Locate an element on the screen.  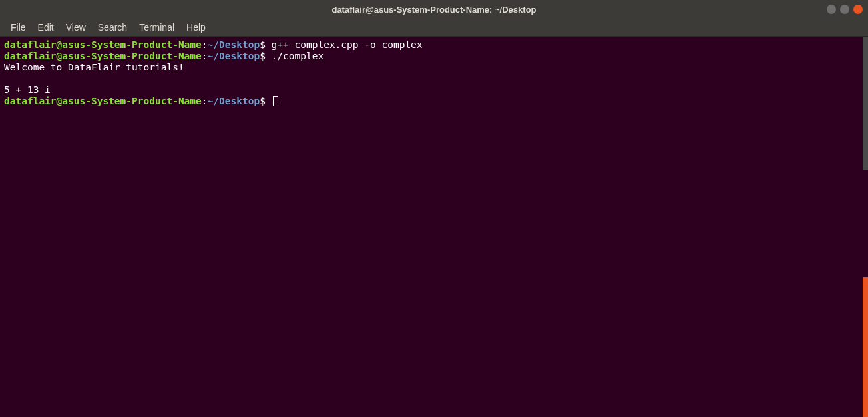
close-button is located at coordinates (858, 9).